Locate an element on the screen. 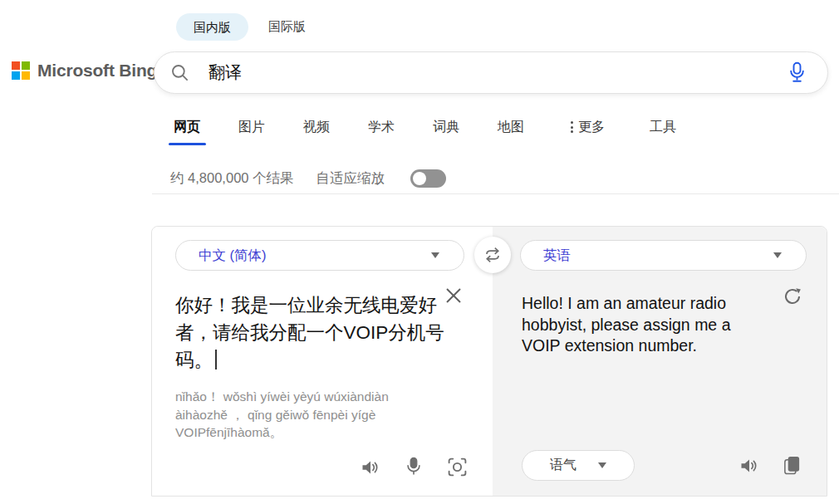 The image size is (839, 504). tab-academic: 学术 is located at coordinates (381, 128).